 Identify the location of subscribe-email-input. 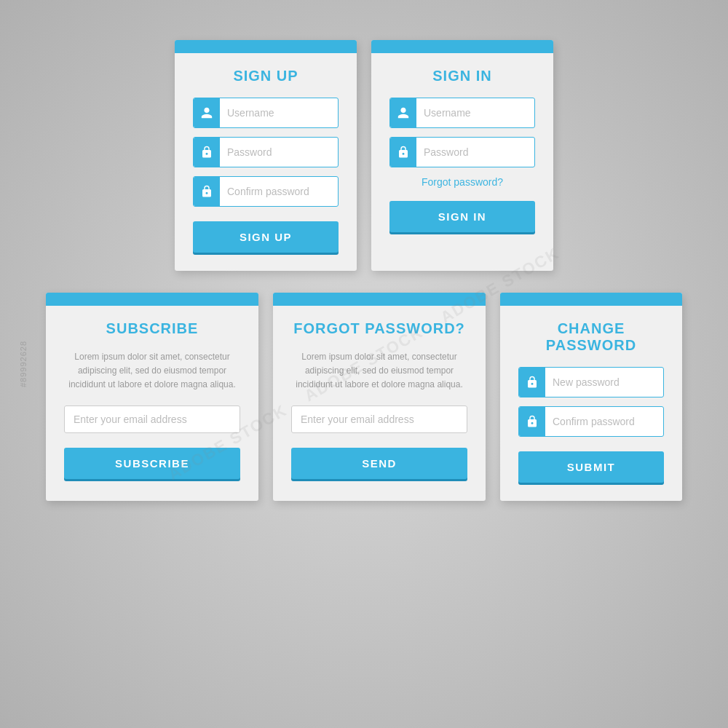
(152, 419).